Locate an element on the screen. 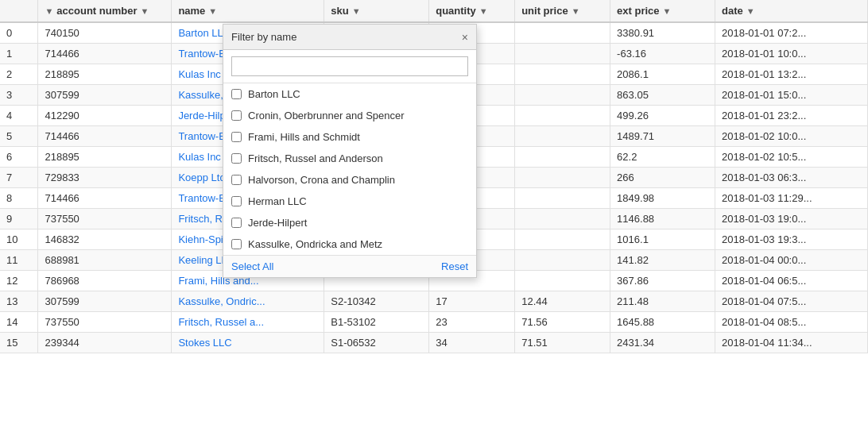  filter-icon-unit-price: ▼ is located at coordinates (575, 11).